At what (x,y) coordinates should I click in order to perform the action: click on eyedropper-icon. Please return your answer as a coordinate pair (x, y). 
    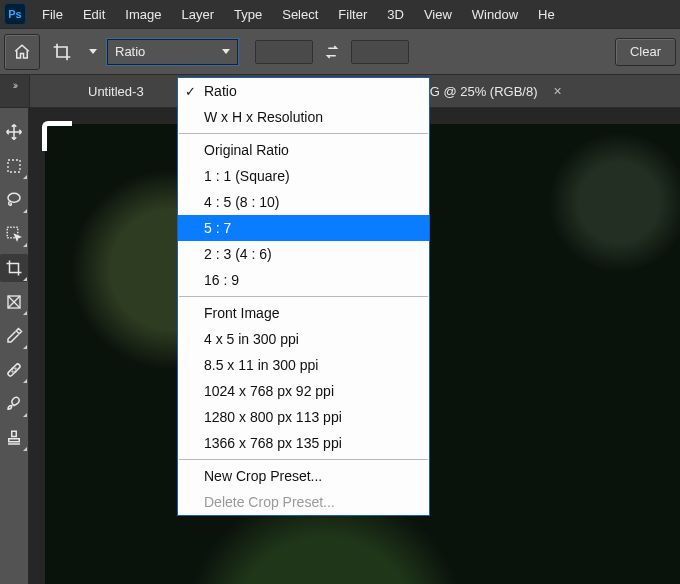
    Looking at the image, I should click on (14, 336).